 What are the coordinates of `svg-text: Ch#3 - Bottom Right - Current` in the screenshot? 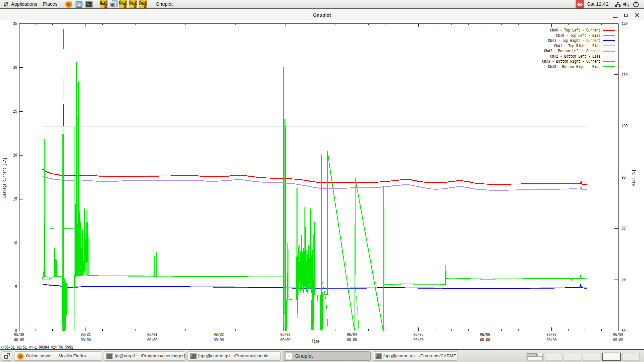 It's located at (571, 62).